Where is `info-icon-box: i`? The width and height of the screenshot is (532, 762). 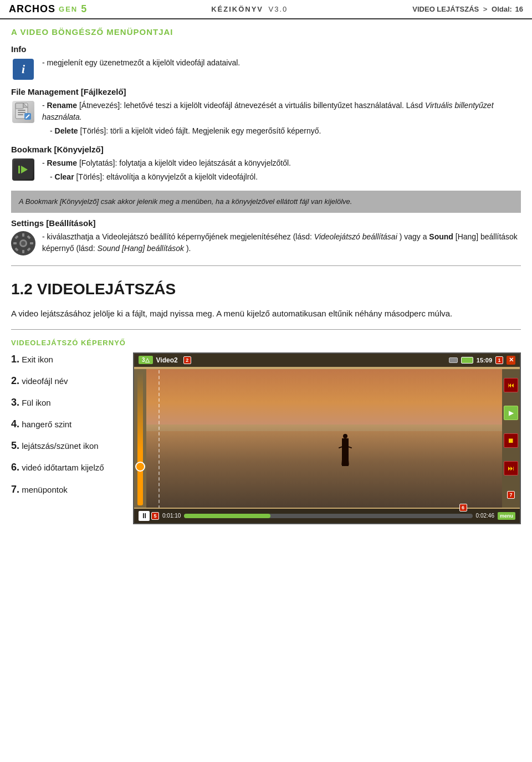
info-icon-box: i is located at coordinates (23, 69).